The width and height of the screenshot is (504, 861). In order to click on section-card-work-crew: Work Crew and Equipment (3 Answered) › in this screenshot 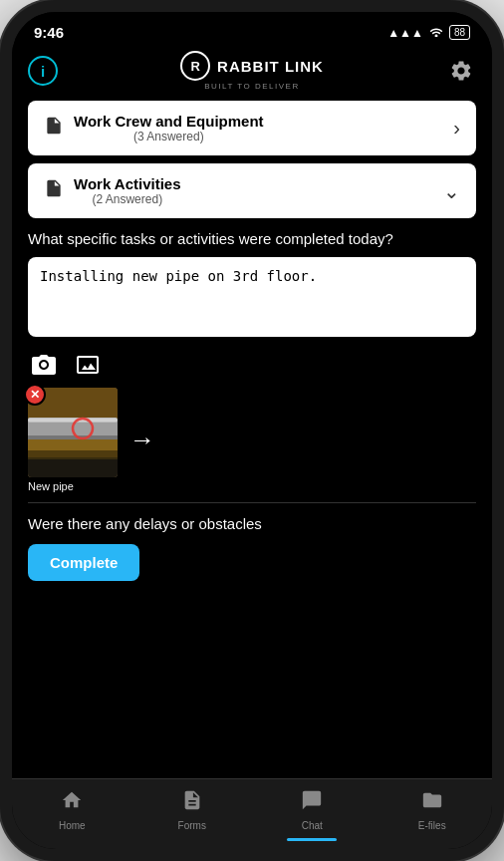, I will do `click(252, 128)`.